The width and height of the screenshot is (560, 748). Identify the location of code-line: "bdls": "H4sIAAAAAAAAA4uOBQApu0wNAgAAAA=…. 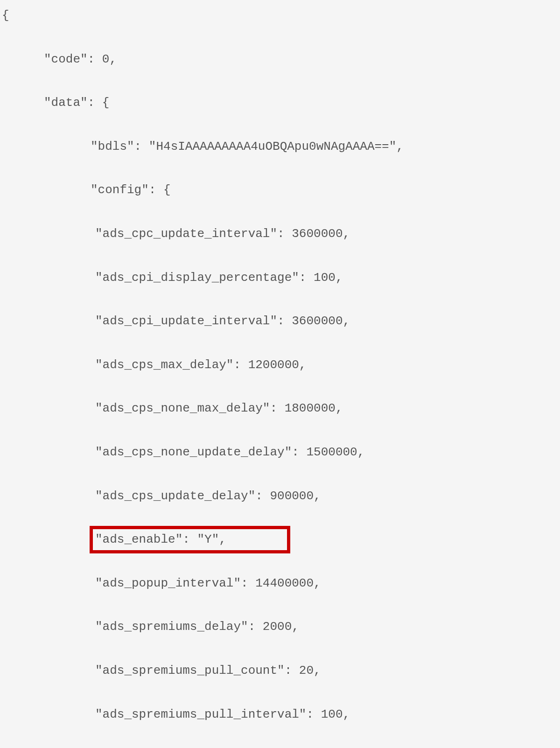
(280, 147).